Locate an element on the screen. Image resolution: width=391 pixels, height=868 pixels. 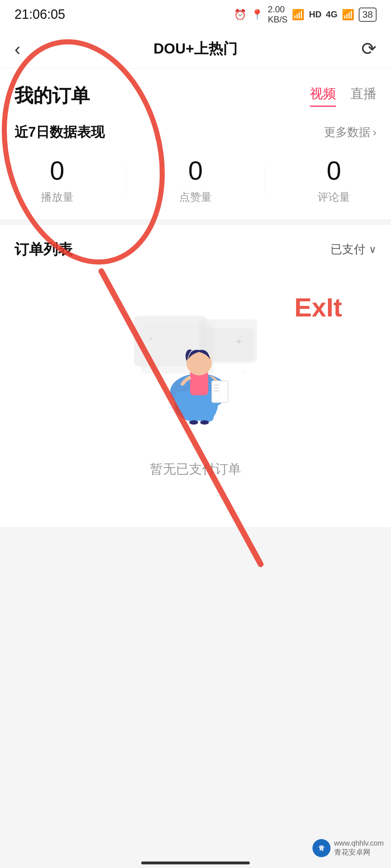
back-button: ‹ is located at coordinates (27, 49).